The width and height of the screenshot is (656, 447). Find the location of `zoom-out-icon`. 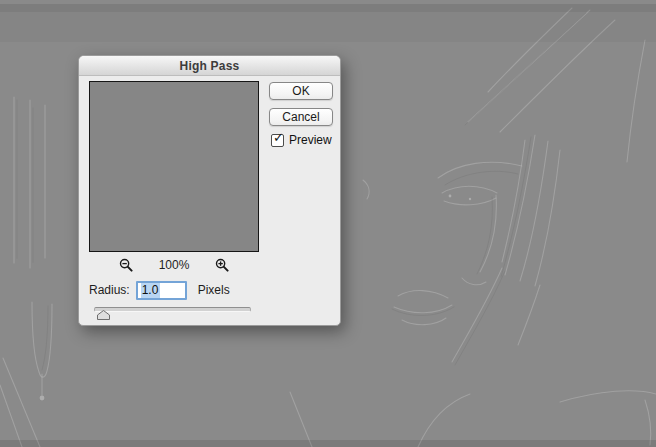

zoom-out-icon is located at coordinates (126, 265).